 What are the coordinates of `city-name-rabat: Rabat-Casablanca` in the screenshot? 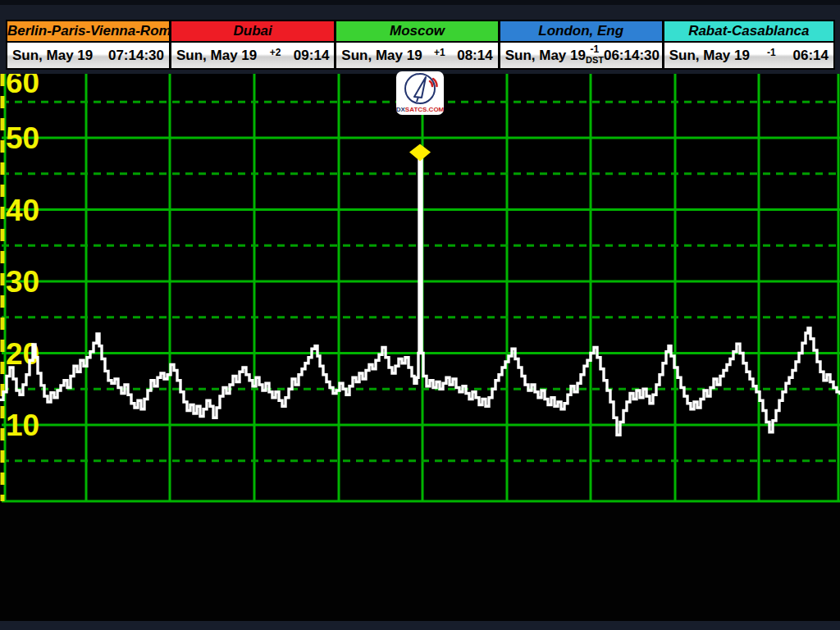 It's located at (749, 32).